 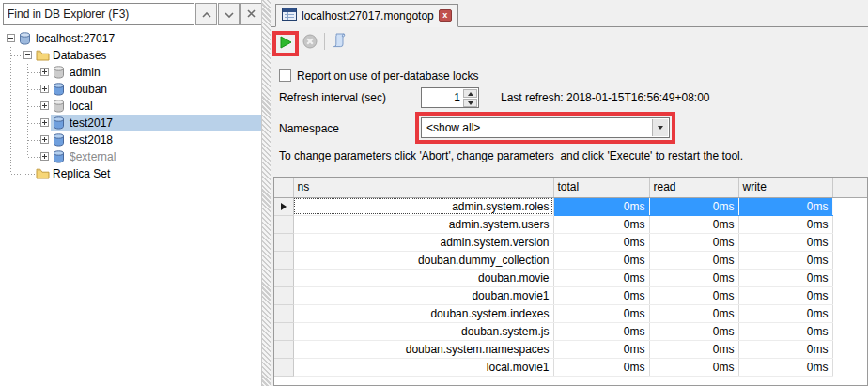 I want to click on stepper-up-button, so click(x=470, y=94).